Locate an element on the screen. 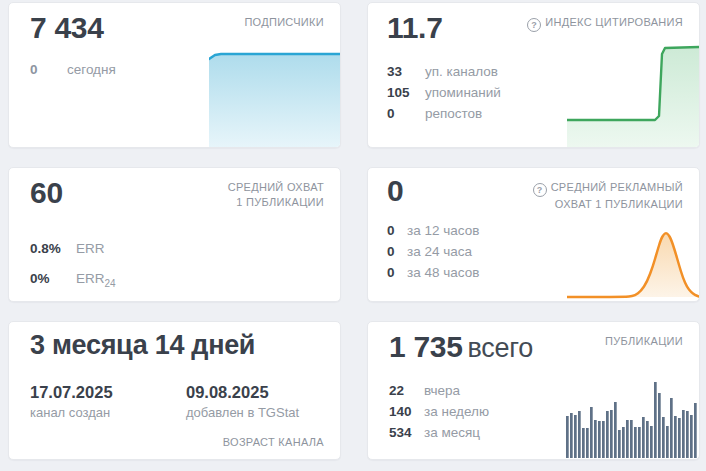 The image size is (706, 471). ad-reach-bell-chart is located at coordinates (633, 263).